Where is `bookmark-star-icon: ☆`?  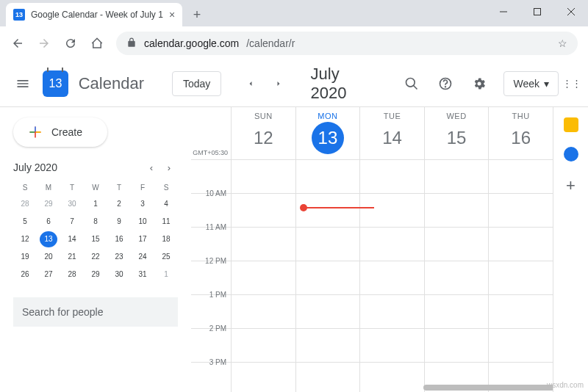 bookmark-star-icon: ☆ is located at coordinates (563, 43).